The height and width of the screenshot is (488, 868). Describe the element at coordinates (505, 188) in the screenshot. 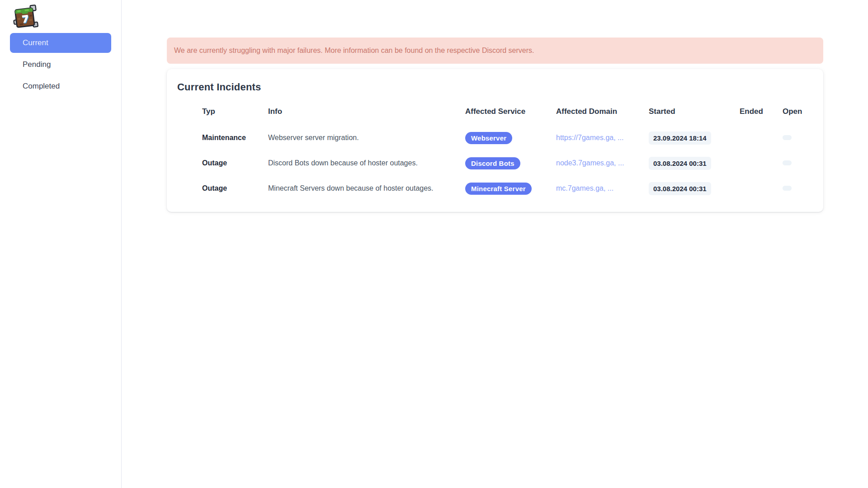

I see `incident-row: Outage Minecraft Servers down because of…` at that location.